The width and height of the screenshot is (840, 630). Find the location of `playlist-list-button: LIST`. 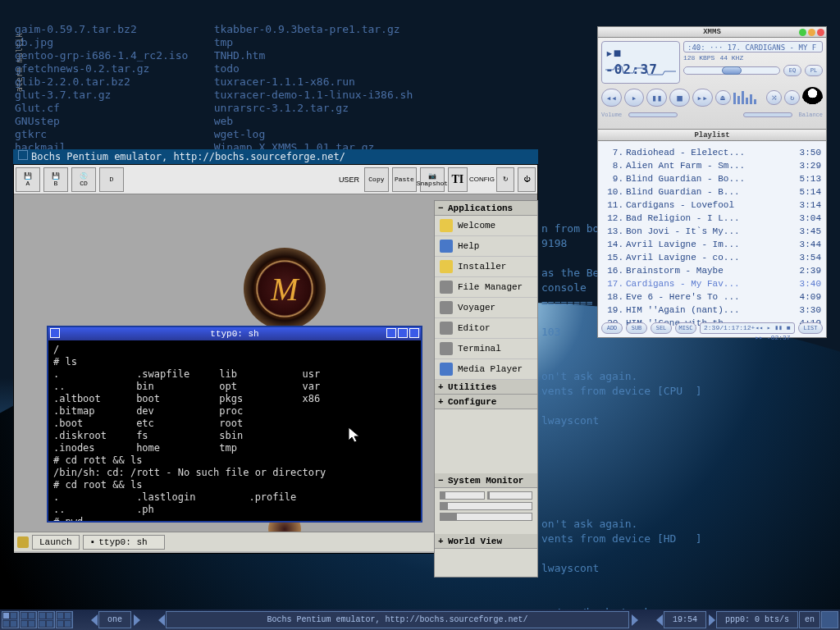

playlist-list-button: LIST is located at coordinates (810, 328).